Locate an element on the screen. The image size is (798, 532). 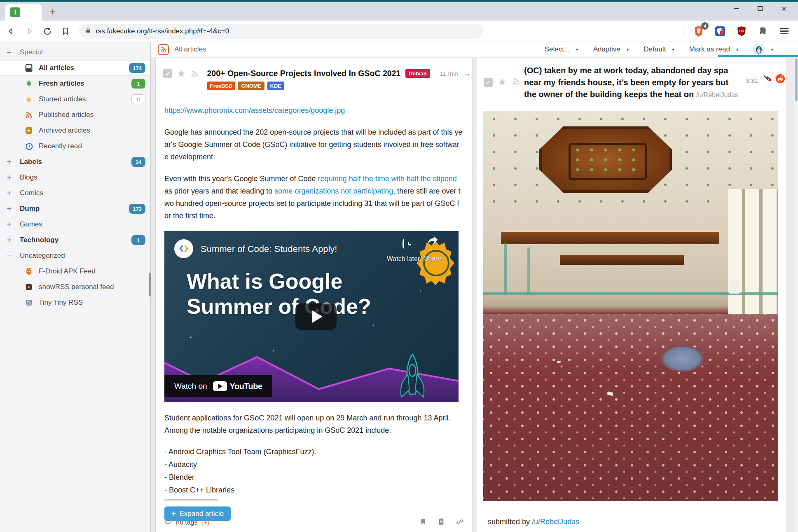
share-button: Share is located at coordinates (433, 250).